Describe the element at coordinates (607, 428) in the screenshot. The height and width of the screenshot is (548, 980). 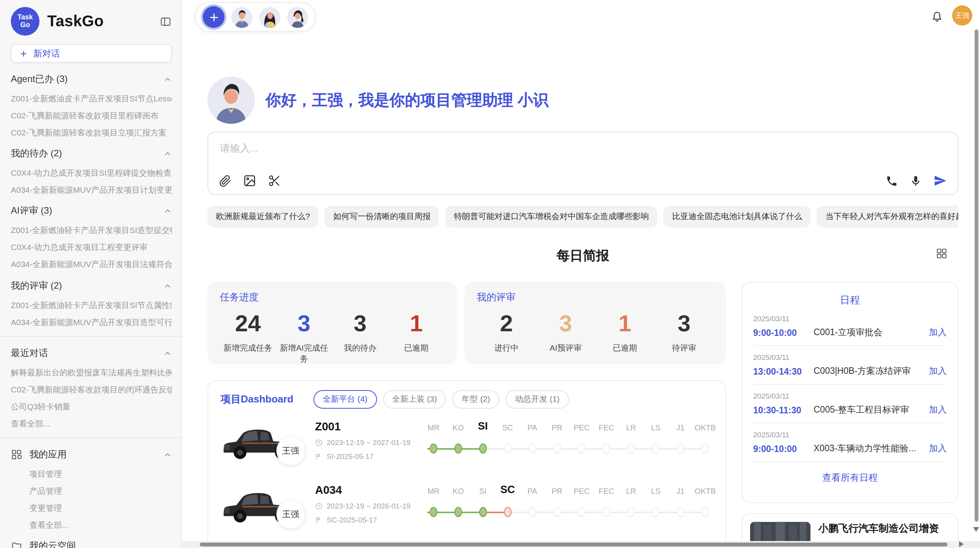
I see `milestone-label: FEC` at that location.